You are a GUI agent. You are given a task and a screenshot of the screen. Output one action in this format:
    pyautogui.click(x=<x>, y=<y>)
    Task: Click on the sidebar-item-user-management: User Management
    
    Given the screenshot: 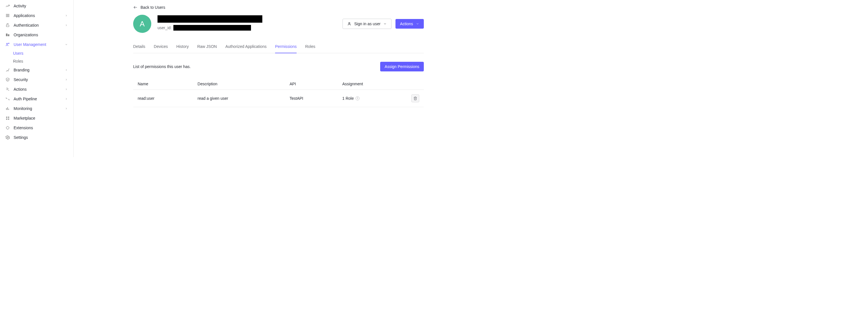 What is the action you would take?
    pyautogui.click(x=37, y=44)
    